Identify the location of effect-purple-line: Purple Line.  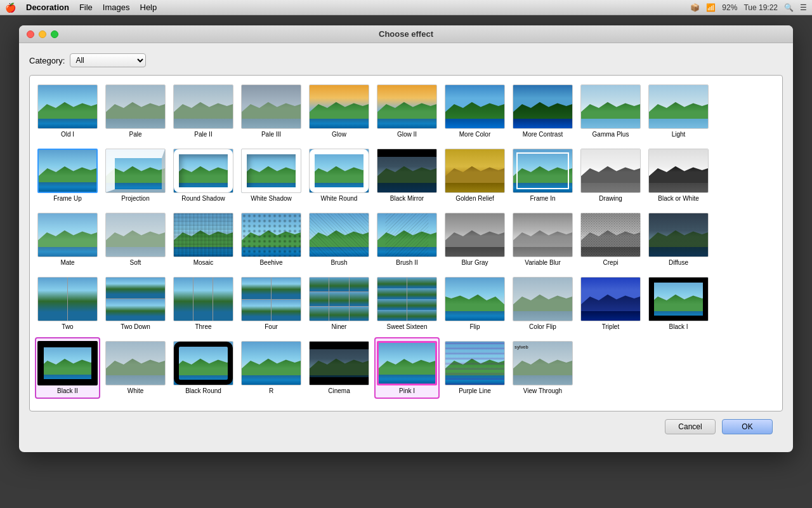
(475, 368).